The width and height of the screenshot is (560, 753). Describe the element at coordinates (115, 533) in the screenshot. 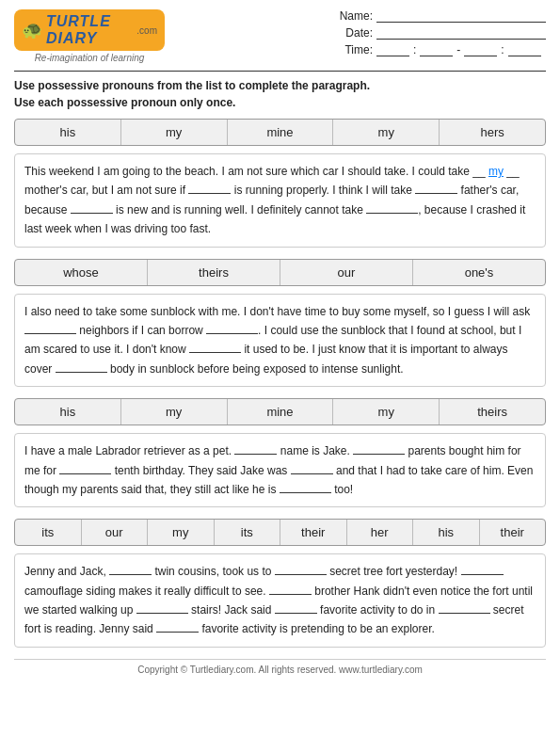

I see `word-our-2: our` at that location.